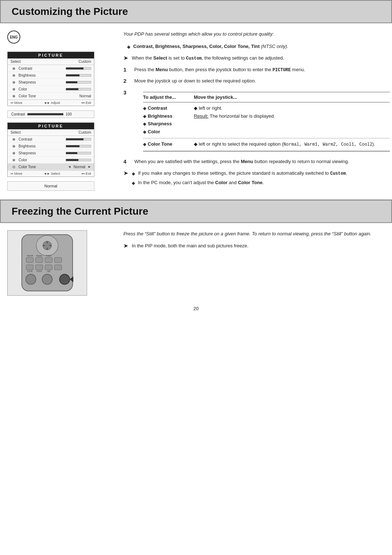  I want to click on contrast-label-1: Contrast, so click(41, 68).